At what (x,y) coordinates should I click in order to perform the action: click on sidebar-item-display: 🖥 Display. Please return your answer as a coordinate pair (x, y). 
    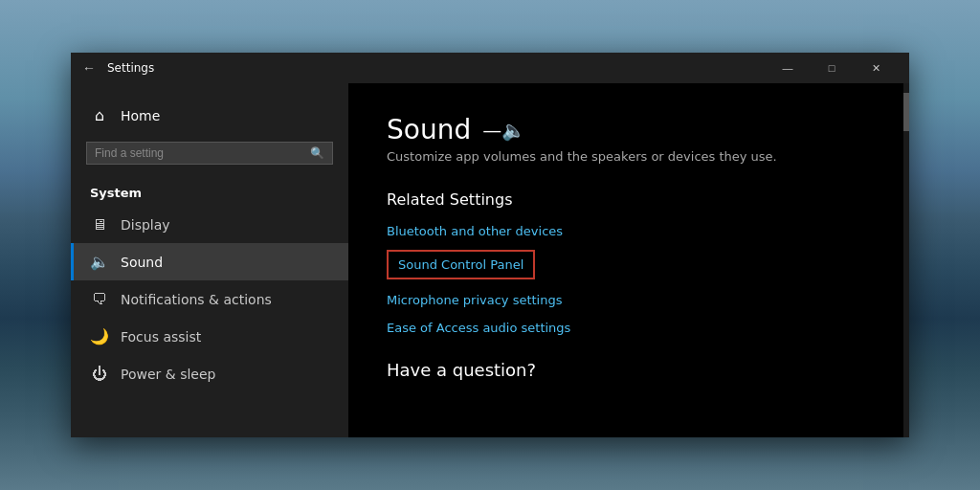
    Looking at the image, I should click on (210, 224).